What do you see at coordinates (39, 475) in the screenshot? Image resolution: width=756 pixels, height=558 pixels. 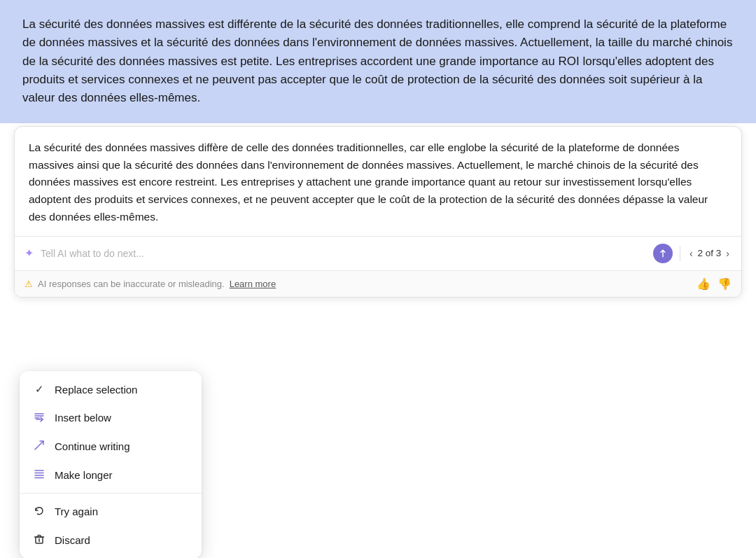 I see `longer-icon` at bounding box center [39, 475].